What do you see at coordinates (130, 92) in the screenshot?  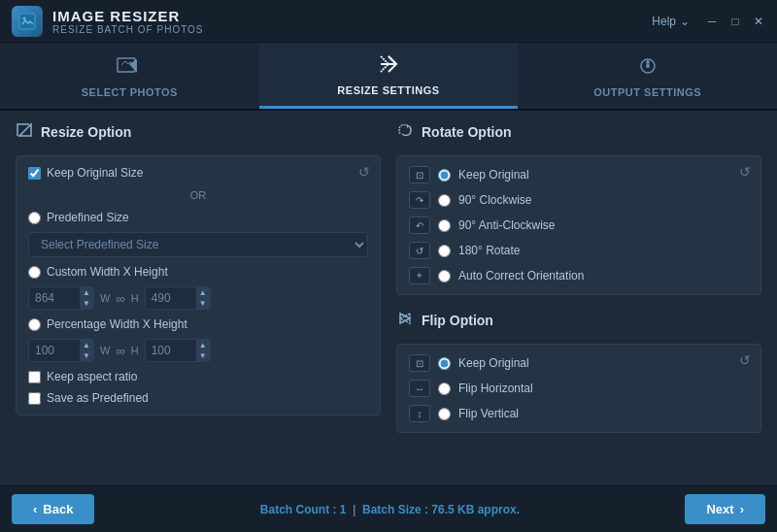 I see `select-photos-label: SELECT PHOTOS` at bounding box center [130, 92].